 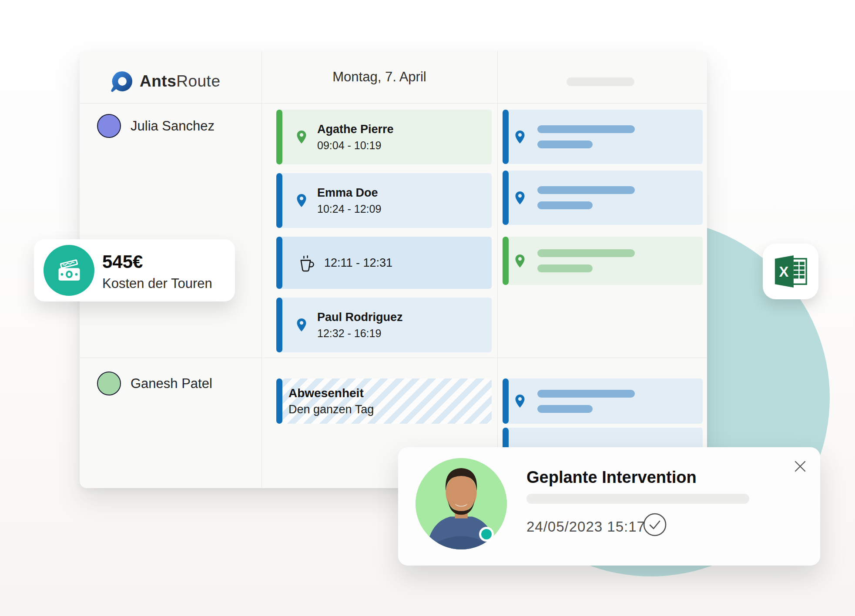 What do you see at coordinates (165, 81) in the screenshot?
I see `brand-logo: AntsRoute` at bounding box center [165, 81].